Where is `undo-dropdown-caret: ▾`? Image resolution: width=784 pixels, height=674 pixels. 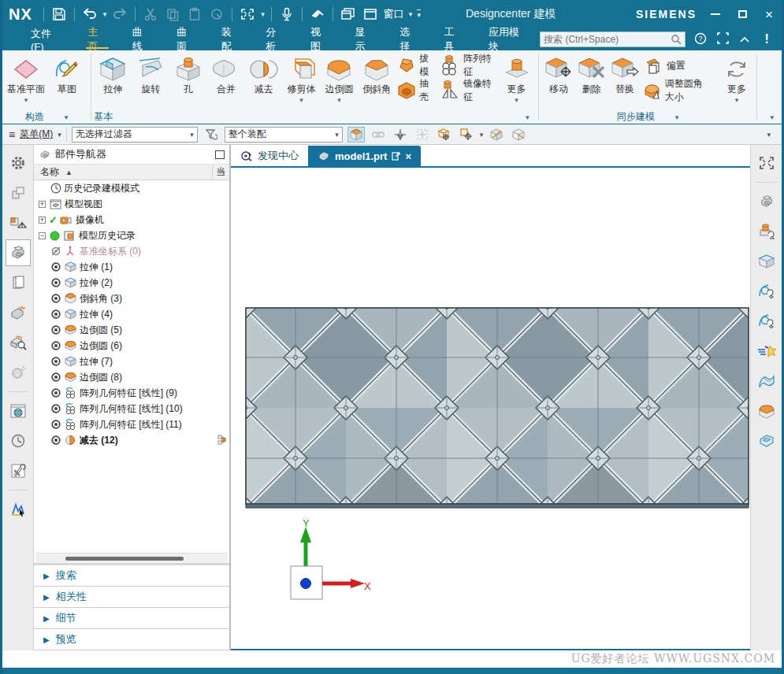
undo-dropdown-caret: ▾ is located at coordinates (106, 14).